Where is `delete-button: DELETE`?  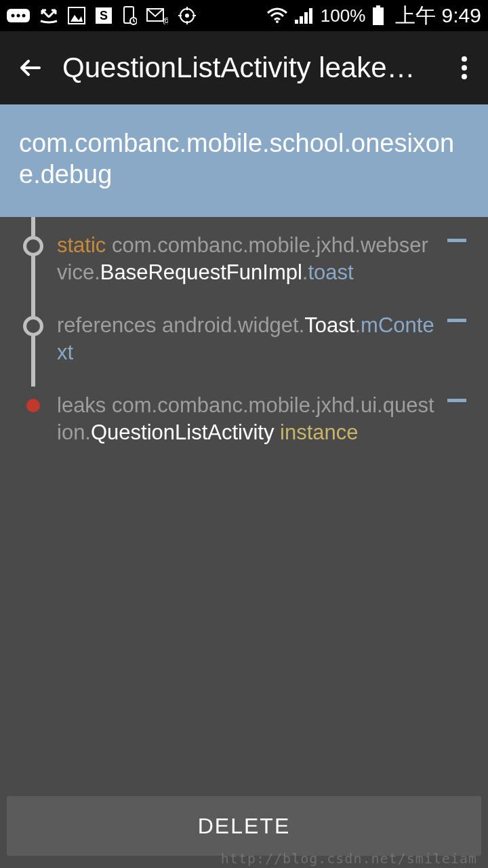
delete-button: DELETE is located at coordinates (244, 826).